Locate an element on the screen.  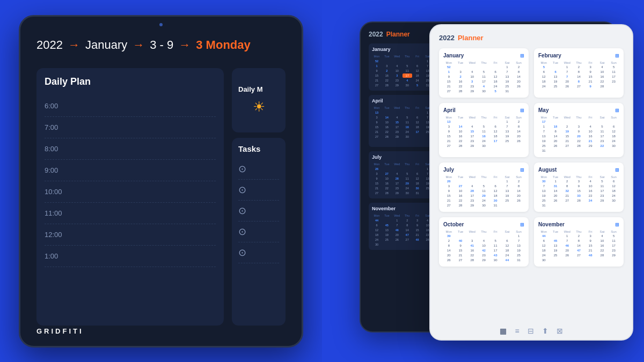
tasks-title: Tasks is located at coordinates (259, 149).